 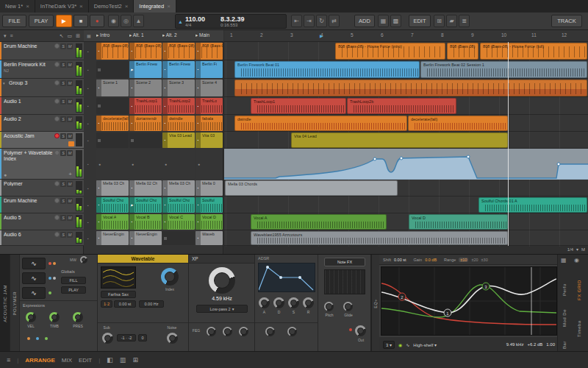 I want to click on filter-drive-knob, so click(x=244, y=331).